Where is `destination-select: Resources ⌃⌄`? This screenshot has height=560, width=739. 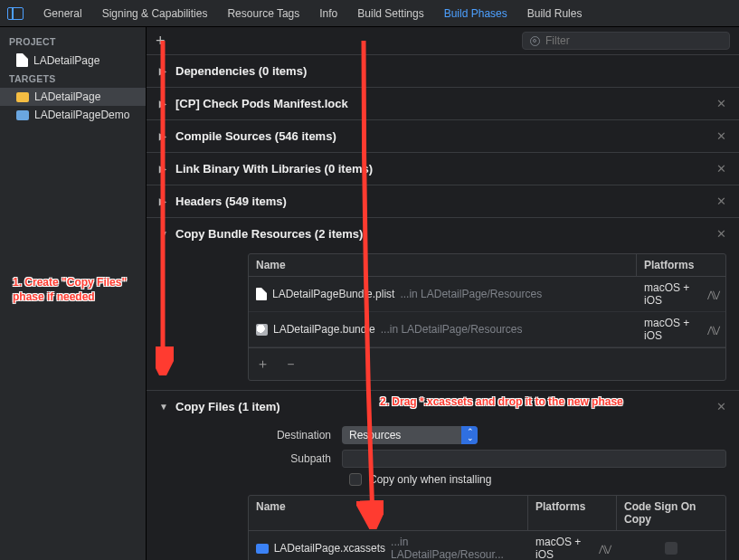
destination-select: Resources ⌃⌄ is located at coordinates (410, 435).